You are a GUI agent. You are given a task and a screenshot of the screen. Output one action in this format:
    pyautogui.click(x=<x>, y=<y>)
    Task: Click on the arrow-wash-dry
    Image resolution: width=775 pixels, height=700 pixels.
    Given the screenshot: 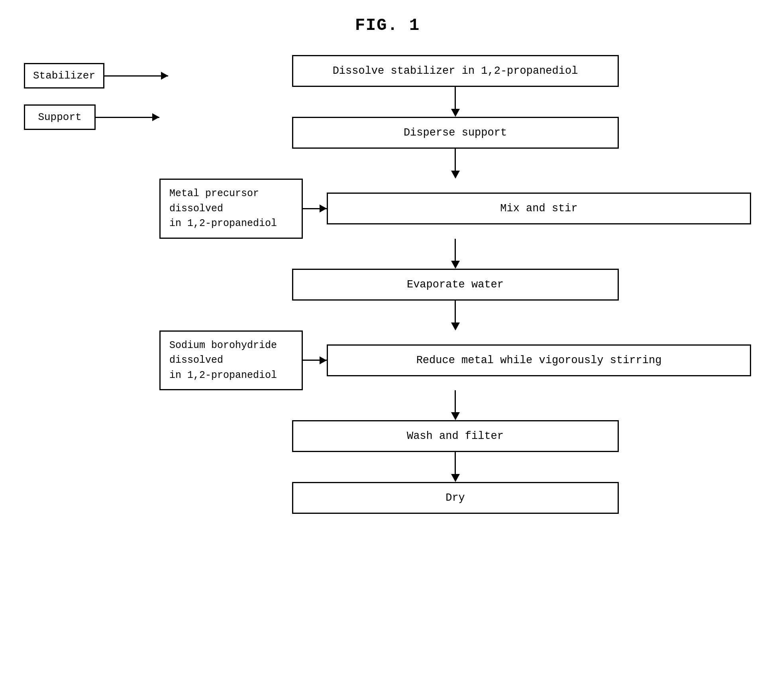 What is the action you would take?
    pyautogui.click(x=455, y=467)
    